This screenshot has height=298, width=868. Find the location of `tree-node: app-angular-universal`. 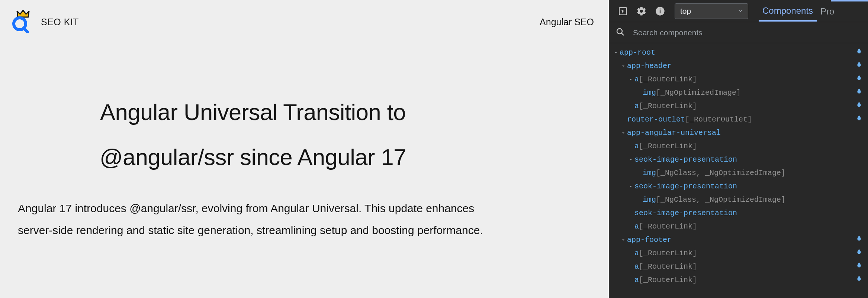

tree-node: app-angular-universal is located at coordinates (739, 133).